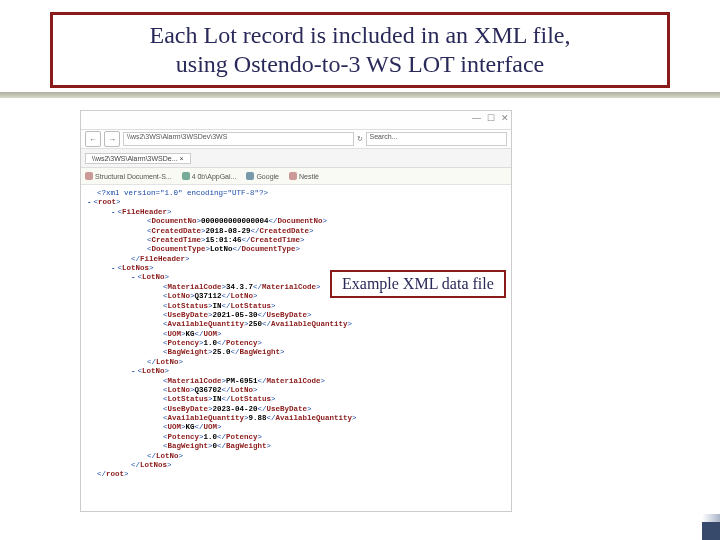  What do you see at coordinates (360, 139) in the screenshot?
I see `refresh-icon: ↻` at bounding box center [360, 139].